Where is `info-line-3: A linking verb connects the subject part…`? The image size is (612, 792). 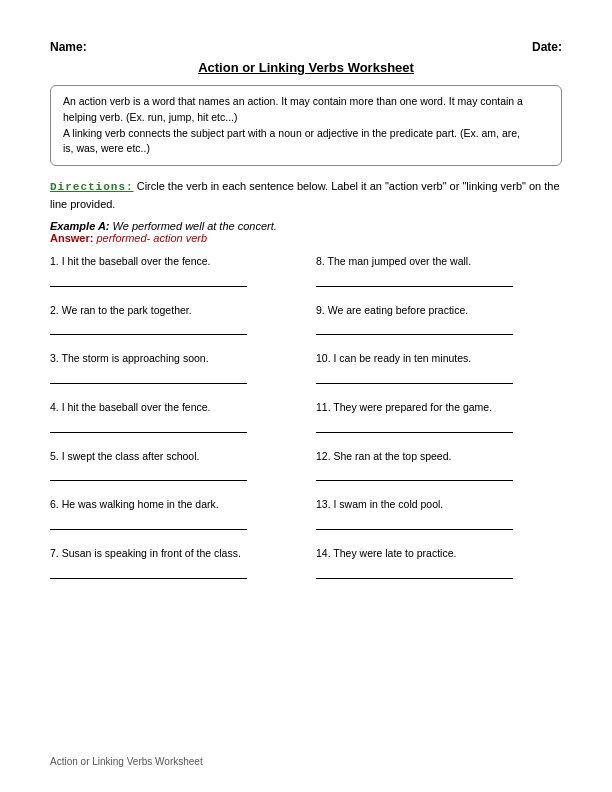
info-line-3: A linking verb connects the subject part… is located at coordinates (306, 134).